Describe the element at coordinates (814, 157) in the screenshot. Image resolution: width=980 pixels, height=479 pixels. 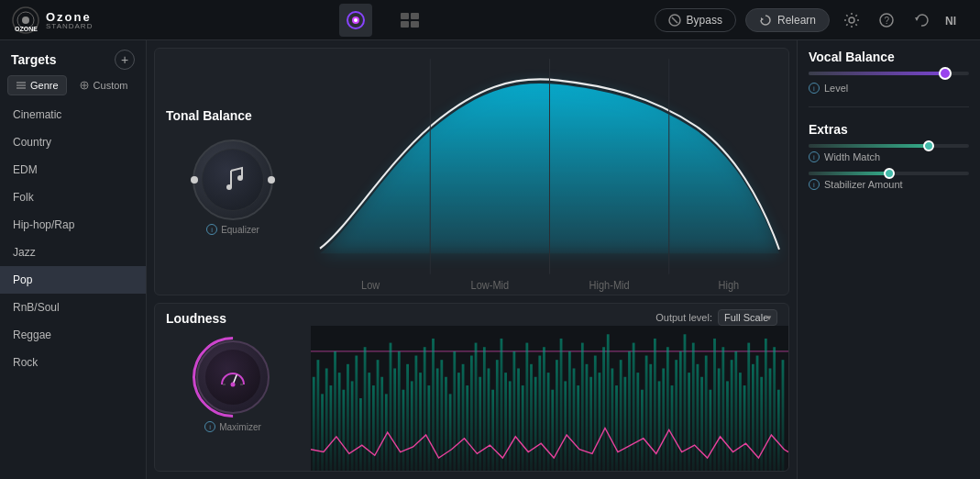
I see `width-match-info-icon: i` at that location.